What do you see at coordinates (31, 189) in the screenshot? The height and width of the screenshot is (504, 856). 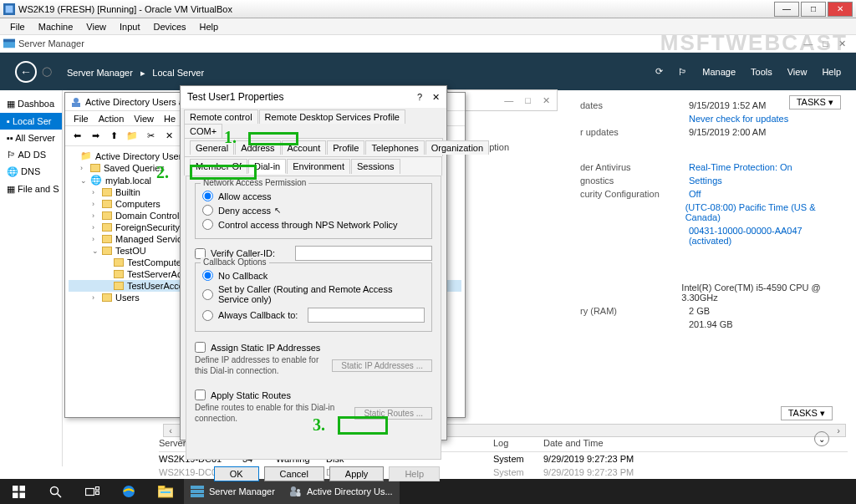 I see `sidebar-item-file: ▦ File and S ▸` at bounding box center [31, 189].